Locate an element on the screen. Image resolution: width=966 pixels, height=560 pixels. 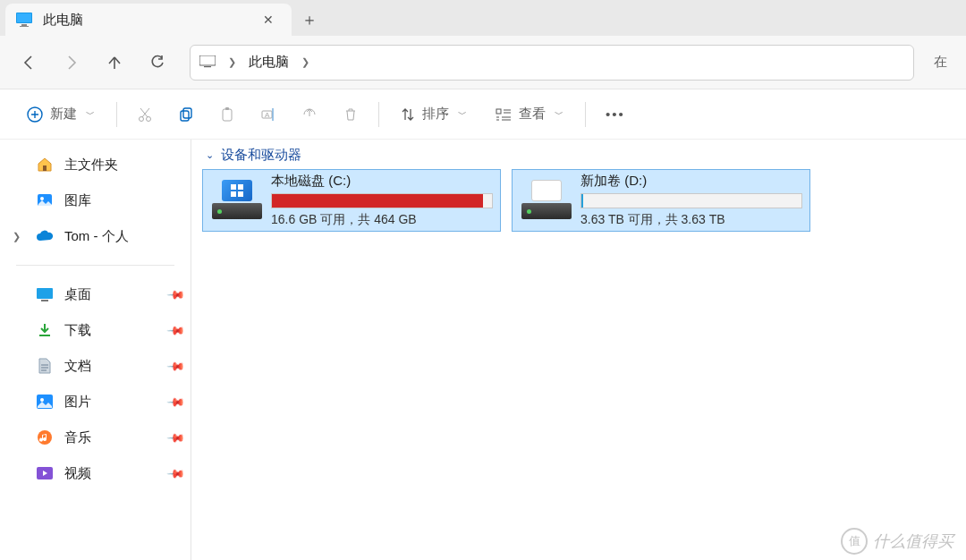
group-header-devices: ⌄ 设备和驱动器 is located at coordinates (580, 156).